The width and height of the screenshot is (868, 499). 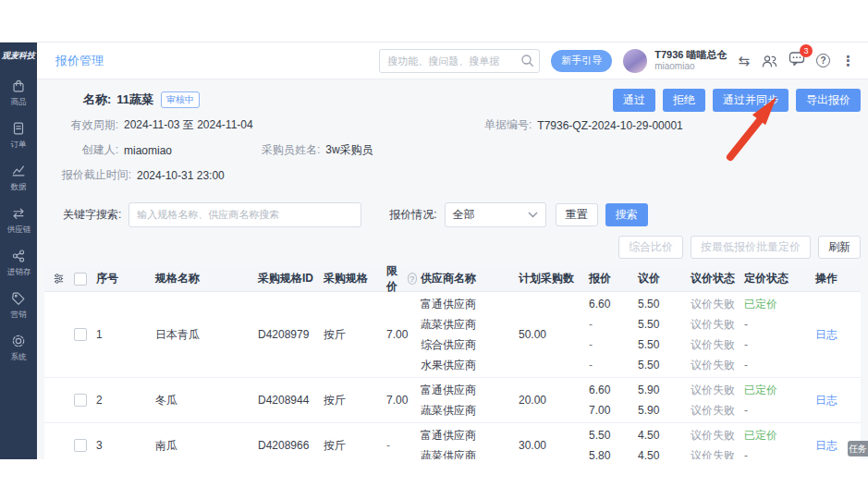 I want to click on breadcrumb: 报价管理, so click(x=79, y=61).